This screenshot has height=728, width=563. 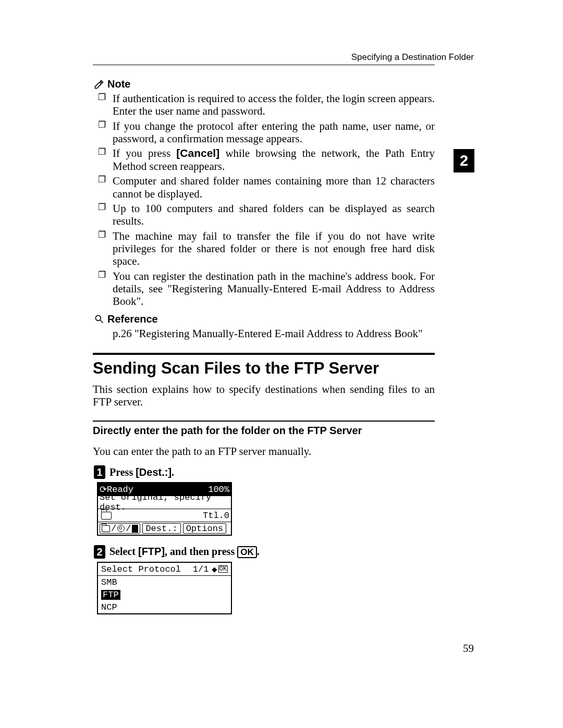 I want to click on subsection-title: Directly enter the path for the folder o…, so click(x=264, y=430).